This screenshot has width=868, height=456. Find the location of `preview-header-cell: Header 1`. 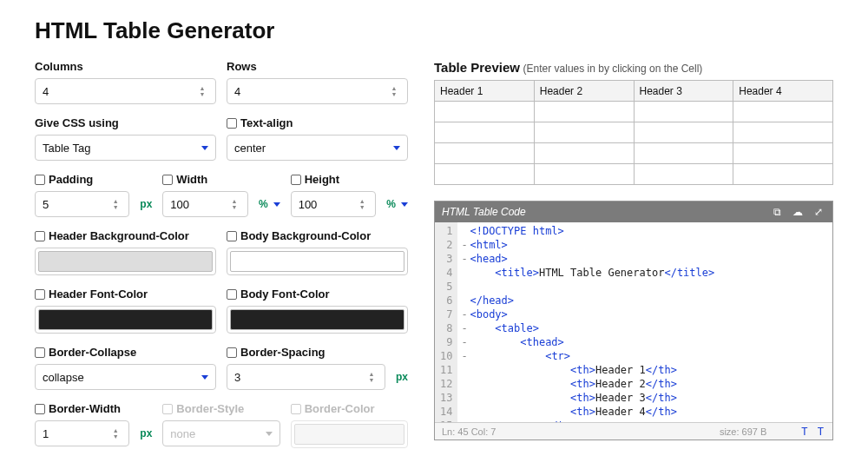

preview-header-cell: Header 1 is located at coordinates (484, 91).